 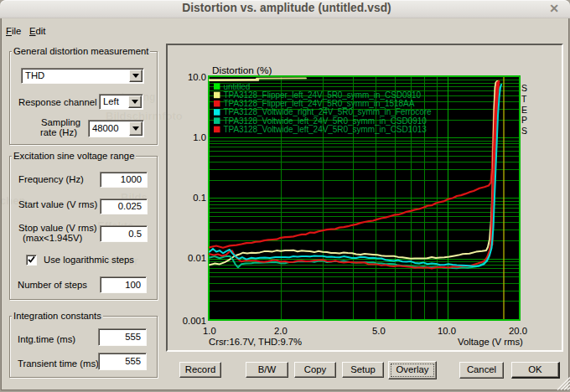 What do you see at coordinates (325, 129) in the screenshot?
I see `svg-text:TPA3128_Voltwide_left_24V_5R0_: TPA3128_Voltwide_left_24V_5R0_symm_in_CS…` at bounding box center [325, 129].